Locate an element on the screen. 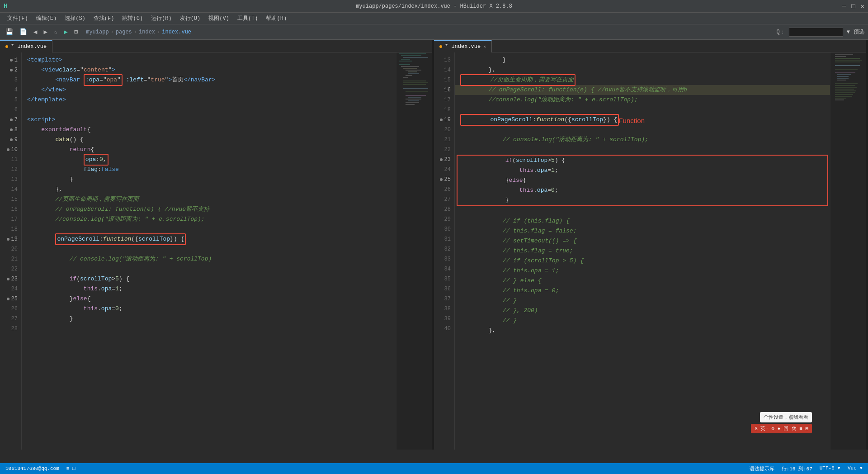 This screenshot has width=868, height=474. ln-32: 32 is located at coordinates (445, 249).